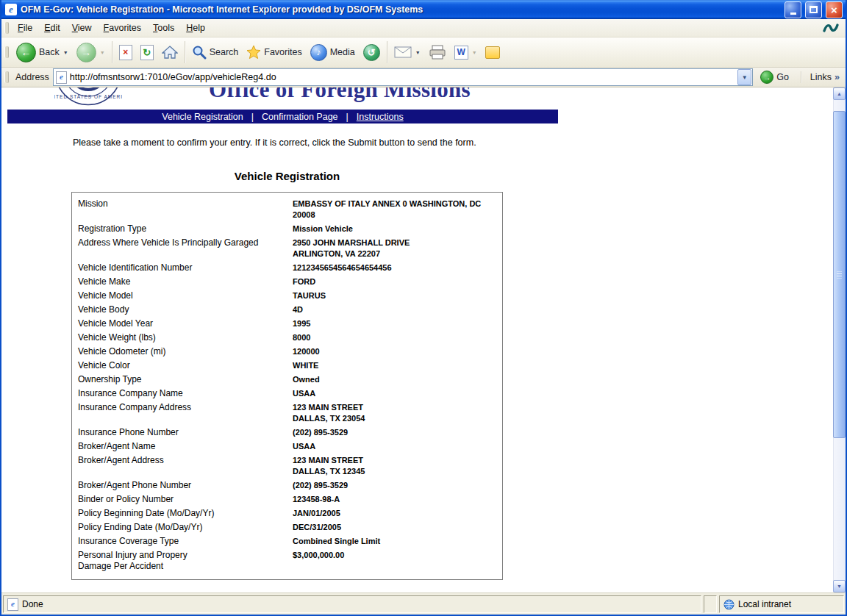  I want to click on forward-button: → ▼, so click(91, 53).